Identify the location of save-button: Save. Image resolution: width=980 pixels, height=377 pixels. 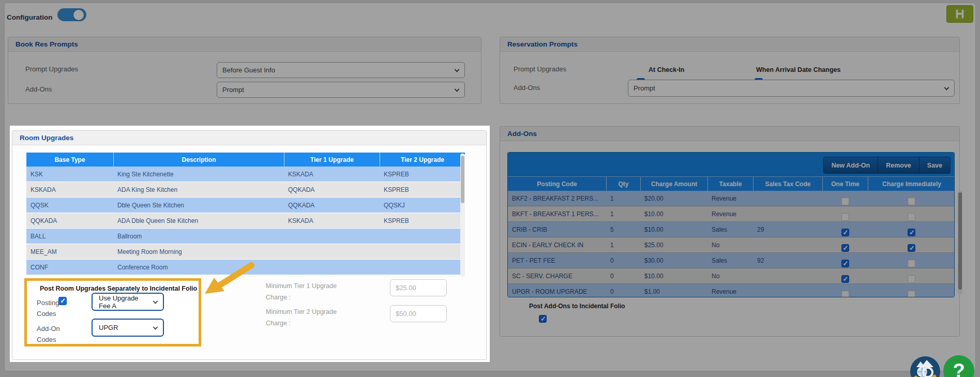
(934, 165).